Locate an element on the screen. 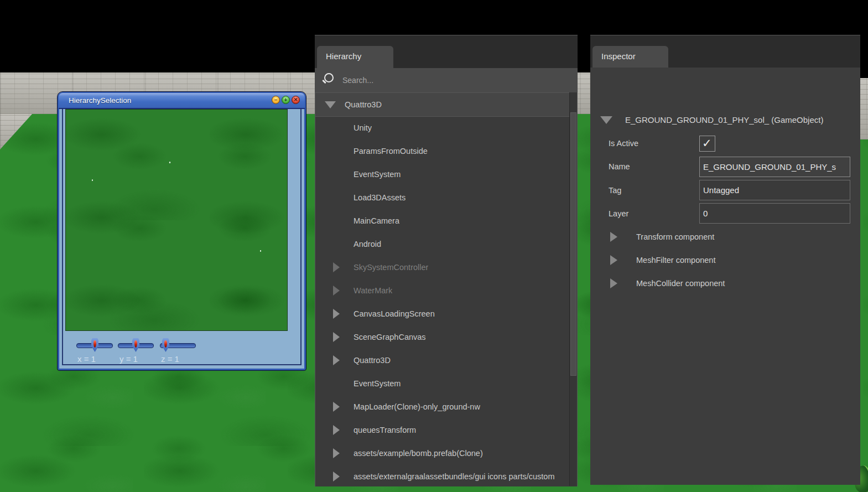 Image resolution: width=868 pixels, height=492 pixels. z-slider-label: z = 1 is located at coordinates (170, 359).